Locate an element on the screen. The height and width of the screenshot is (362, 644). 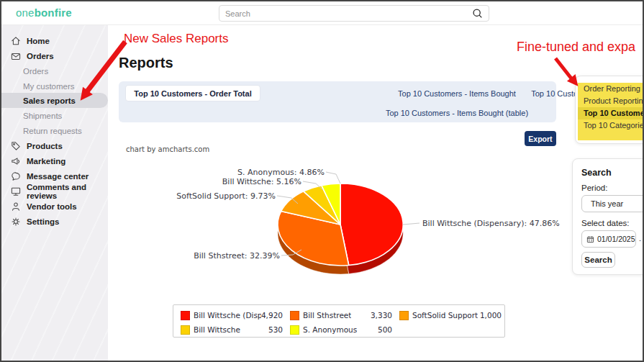
sidebar-item-comments-reviews: Comments and reviews is located at coordinates (55, 191).